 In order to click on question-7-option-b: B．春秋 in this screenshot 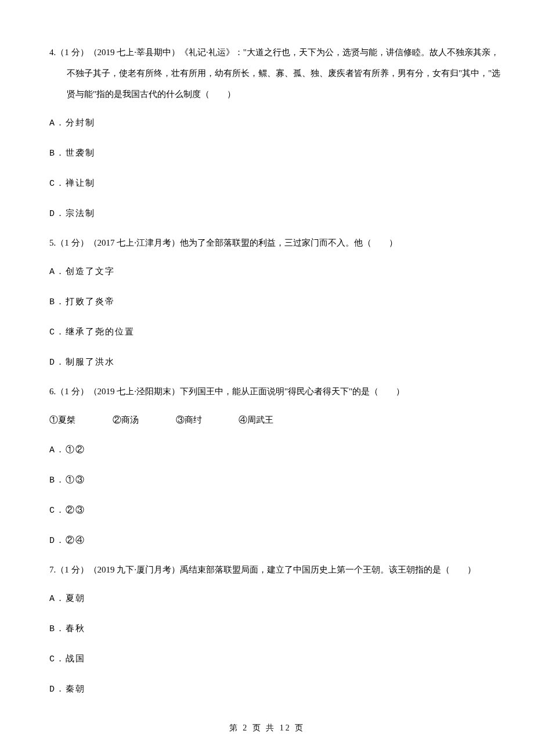, I will do `click(276, 629)`.